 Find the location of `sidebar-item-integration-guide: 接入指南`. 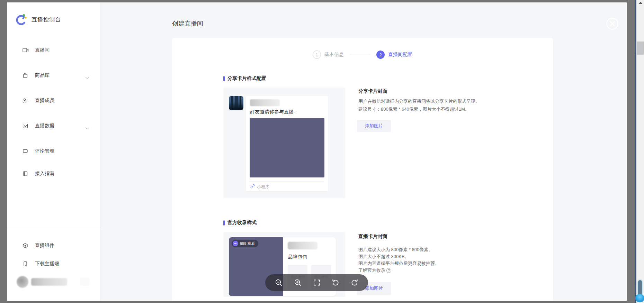

sidebar-item-integration-guide: 接入指南 is located at coordinates (54, 174).